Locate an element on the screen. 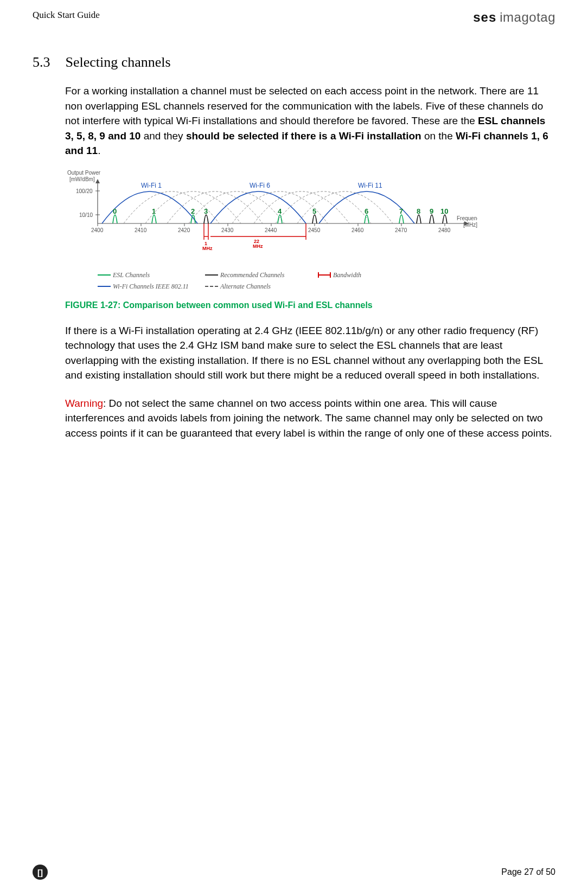 The height and width of the screenshot is (896, 588). page-header: Quick Start Guide ses imagotag is located at coordinates (294, 16).